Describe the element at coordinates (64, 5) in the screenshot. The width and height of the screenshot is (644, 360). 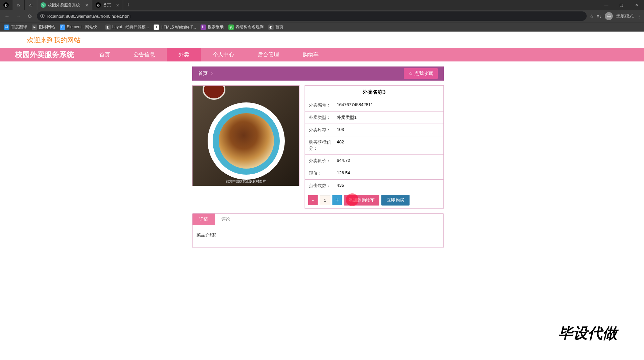
I see `tab-title: 校园外卖服务系统` at that location.